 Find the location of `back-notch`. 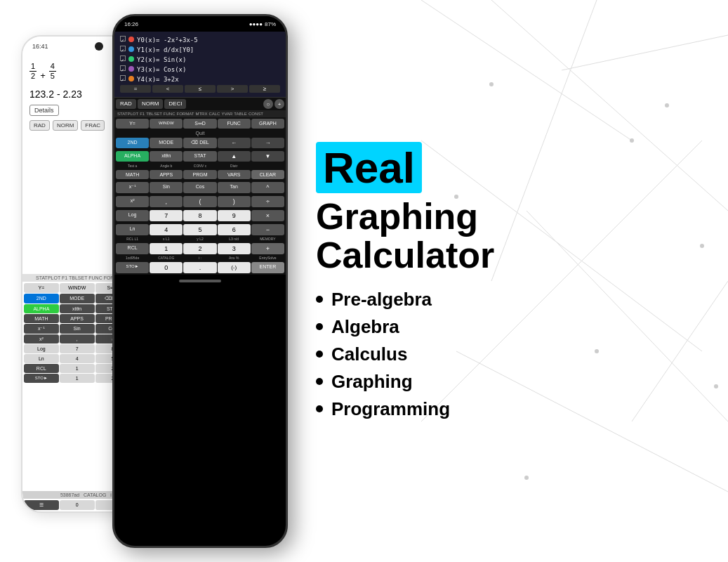

back-notch is located at coordinates (99, 46).